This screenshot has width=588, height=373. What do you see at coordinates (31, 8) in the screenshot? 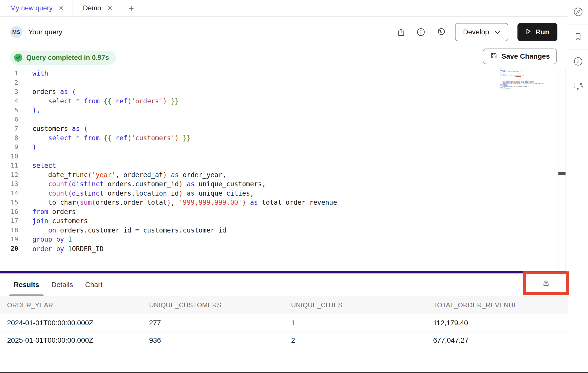
I see `tab-label: My new query` at bounding box center [31, 8].